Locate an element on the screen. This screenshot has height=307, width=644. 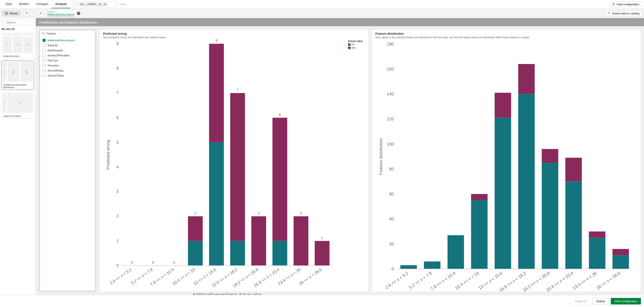
search-input is located at coordinates (18, 22).